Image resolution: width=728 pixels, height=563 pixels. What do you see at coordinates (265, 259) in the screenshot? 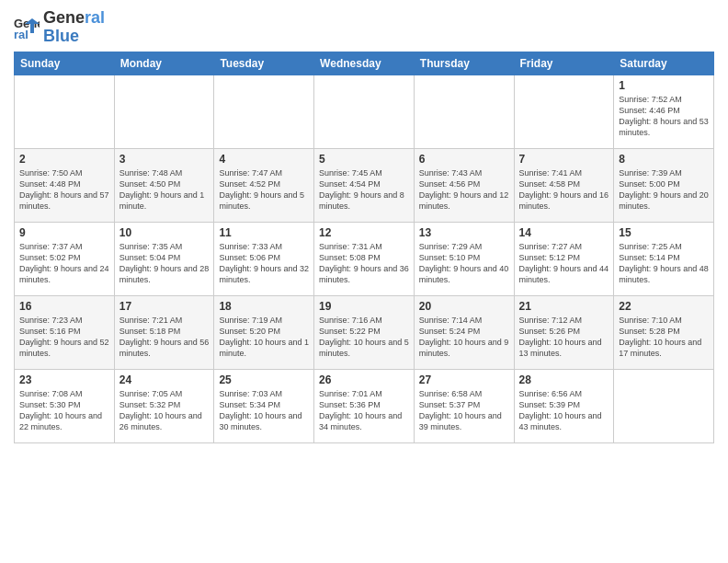
I see `calendar-cell: 11Sunrise: 7:33 AM Sunset: 5:06 PM Dayli…` at bounding box center [265, 259].